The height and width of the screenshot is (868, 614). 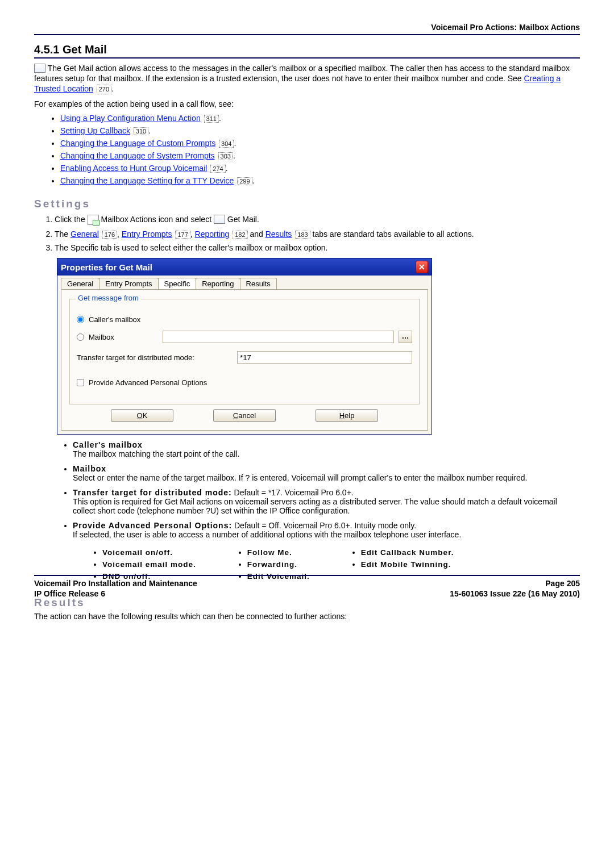 What do you see at coordinates (244, 267) in the screenshot?
I see `dialog-titlebar: Properties for Get Mail ✕` at bounding box center [244, 267].